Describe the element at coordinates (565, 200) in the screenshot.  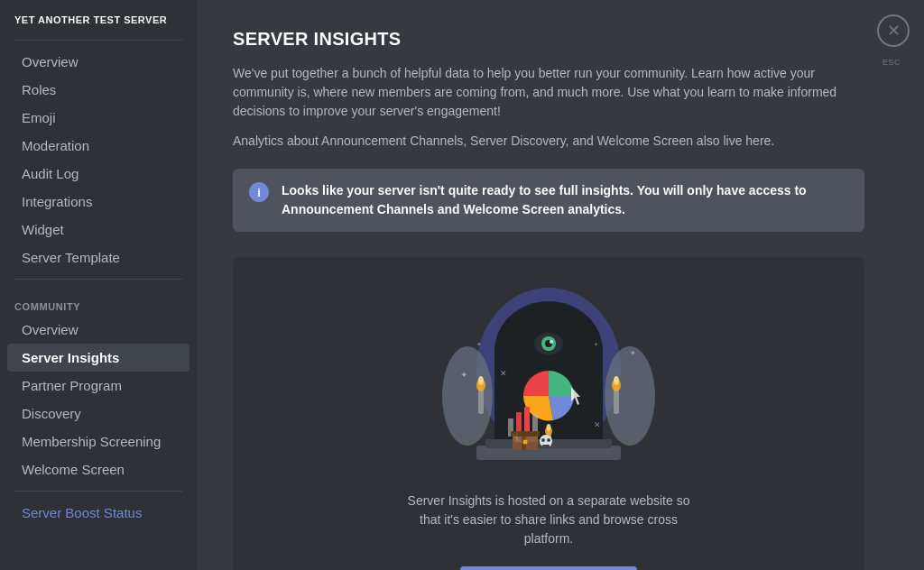
I see `info-banner-text: Looks like your server isn't quite ready…` at that location.